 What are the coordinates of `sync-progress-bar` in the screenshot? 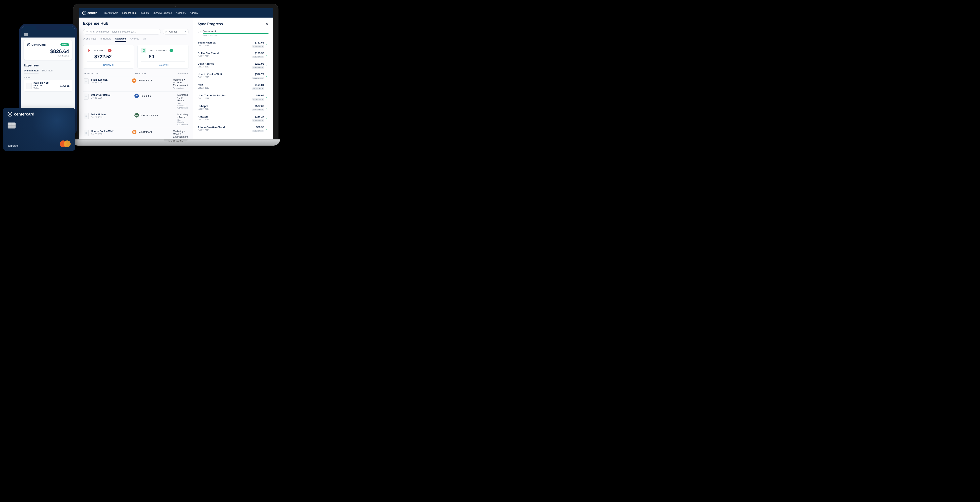 It's located at (236, 33).